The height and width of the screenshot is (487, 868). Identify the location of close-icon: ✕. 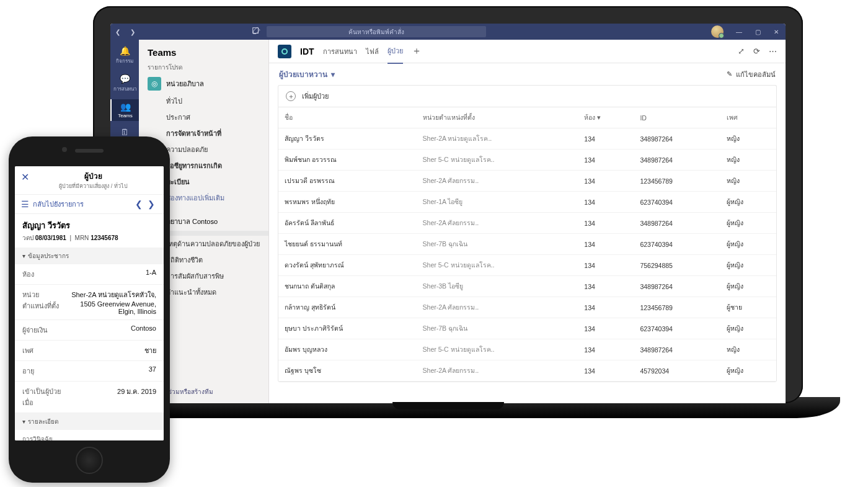
(25, 177).